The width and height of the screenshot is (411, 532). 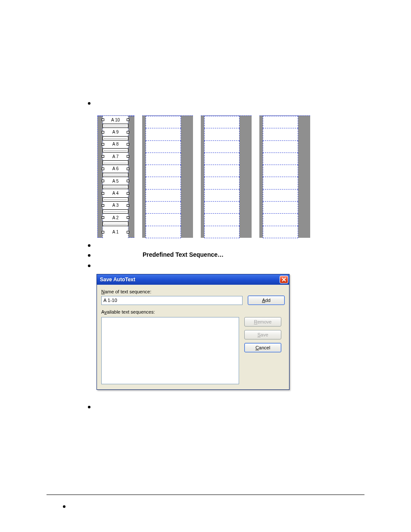 What do you see at coordinates (116, 177) in the screenshot?
I see `panel-1: A 10A 9A 8A 7A 6A 5A 4A 3A 2A 1` at bounding box center [116, 177].